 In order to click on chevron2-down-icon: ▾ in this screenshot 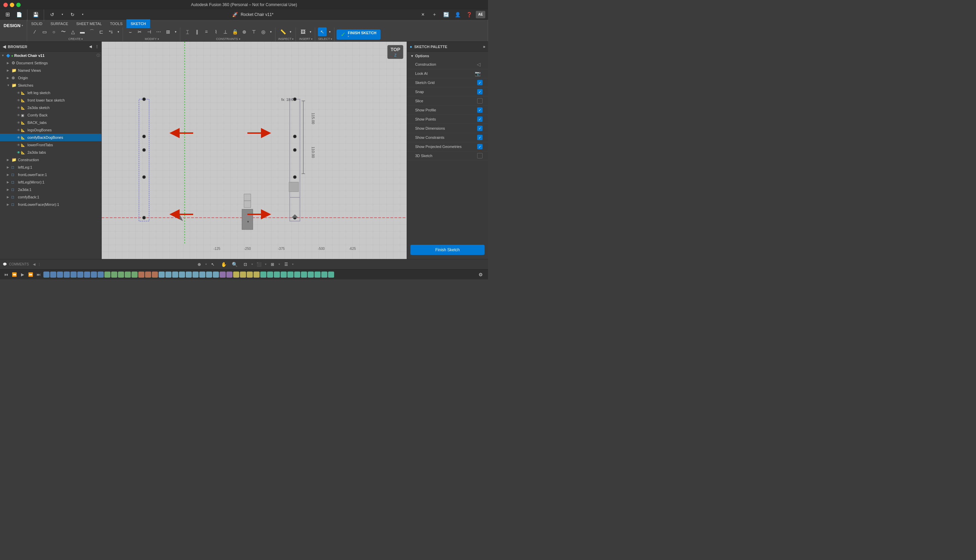, I will do `click(175, 32)`.